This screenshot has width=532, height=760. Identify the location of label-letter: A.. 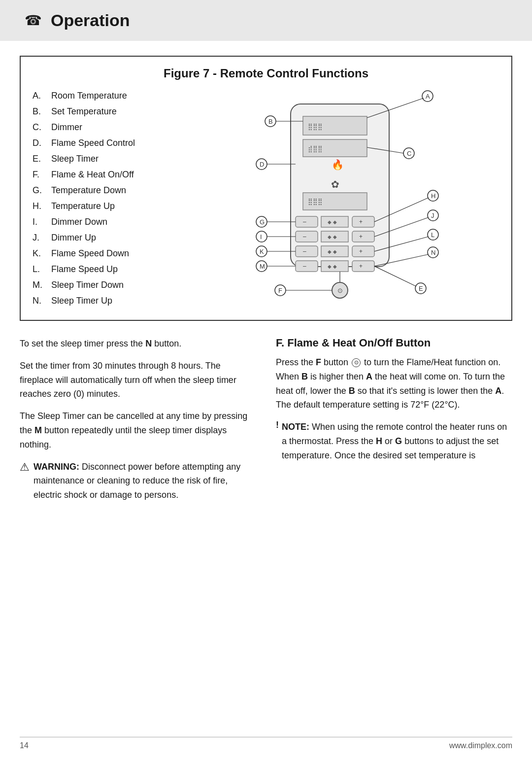
(39, 96).